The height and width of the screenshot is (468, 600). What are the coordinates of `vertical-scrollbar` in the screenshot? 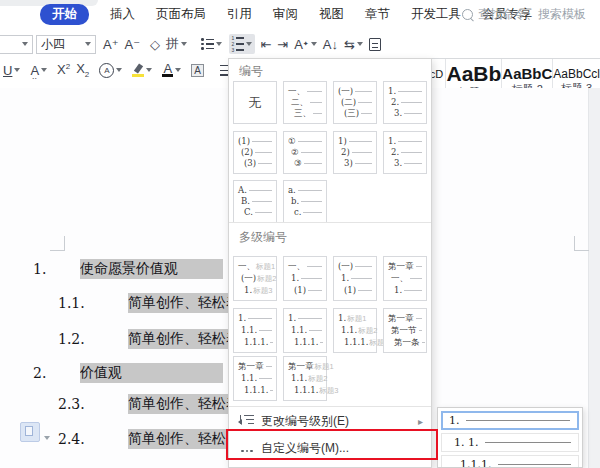 It's located at (594, 278).